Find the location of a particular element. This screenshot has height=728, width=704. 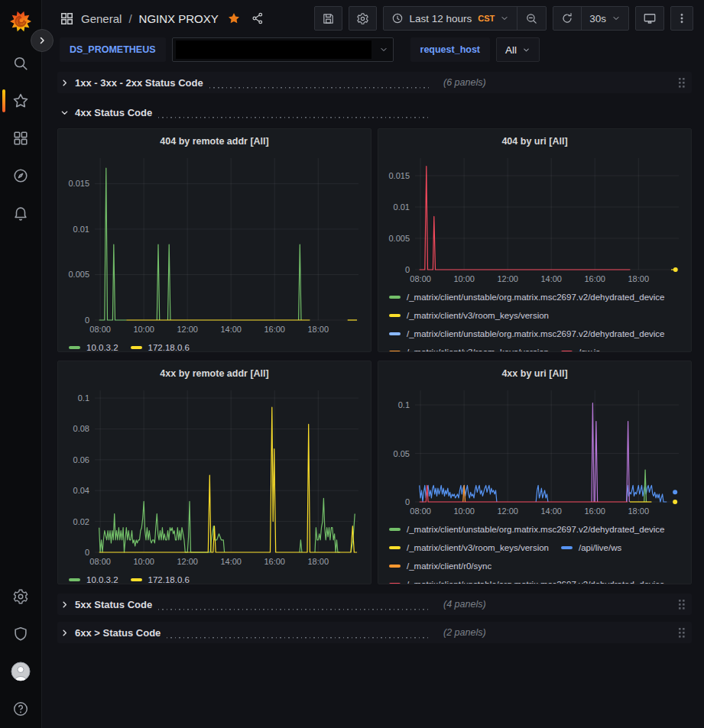

sidebar-item-search is located at coordinates (21, 63).